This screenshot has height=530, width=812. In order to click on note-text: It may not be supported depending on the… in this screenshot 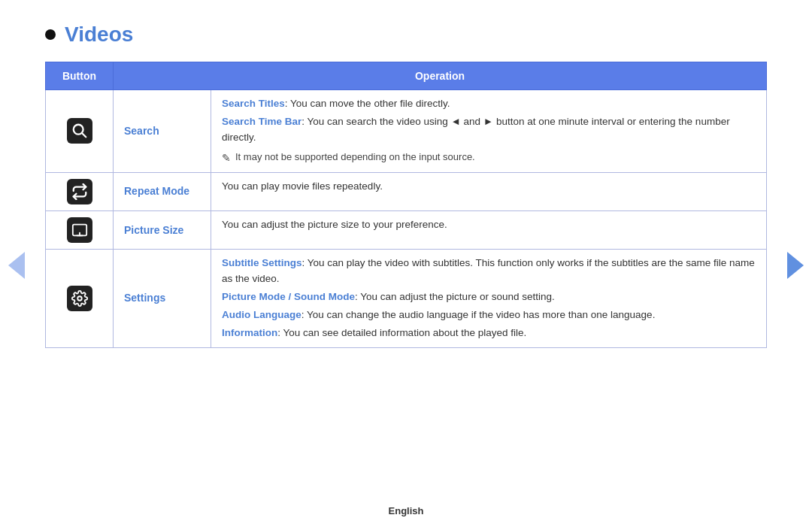, I will do `click(355, 157)`.